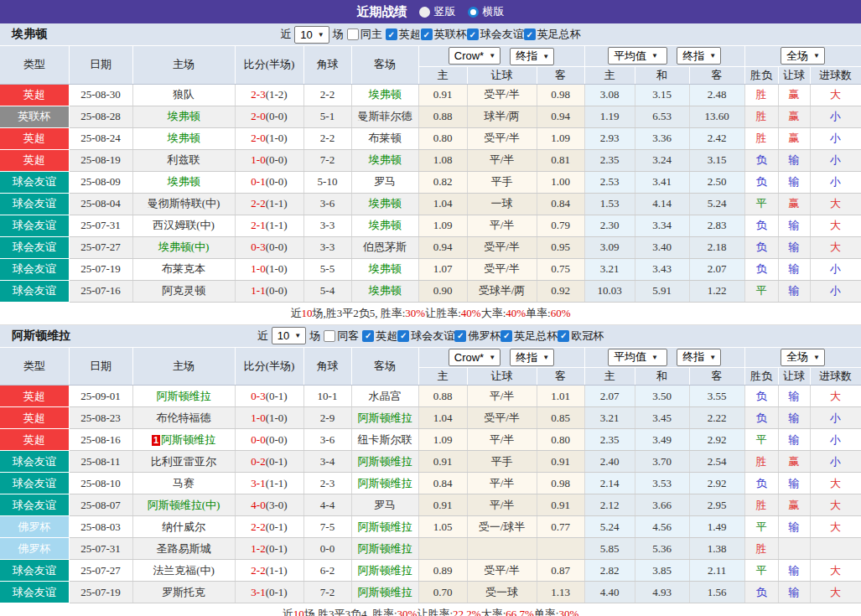  I want to click on score-cell: 2-3(1-2), so click(269, 95).